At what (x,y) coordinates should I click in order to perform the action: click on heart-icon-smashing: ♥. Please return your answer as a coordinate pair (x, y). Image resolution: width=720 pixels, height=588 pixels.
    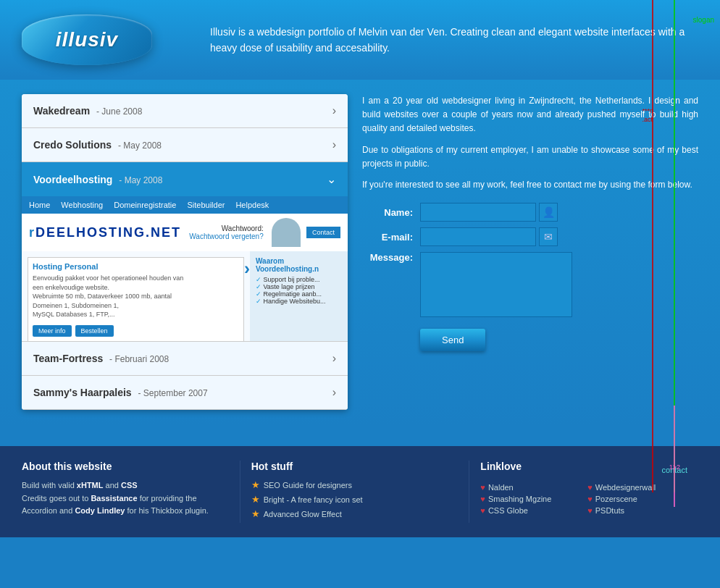
    Looking at the image, I should click on (482, 499).